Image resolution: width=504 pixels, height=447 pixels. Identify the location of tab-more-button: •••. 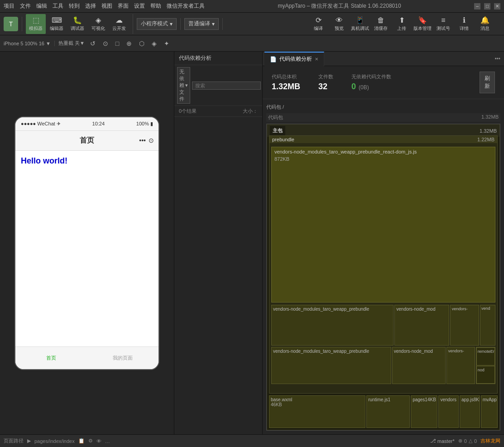
(497, 59).